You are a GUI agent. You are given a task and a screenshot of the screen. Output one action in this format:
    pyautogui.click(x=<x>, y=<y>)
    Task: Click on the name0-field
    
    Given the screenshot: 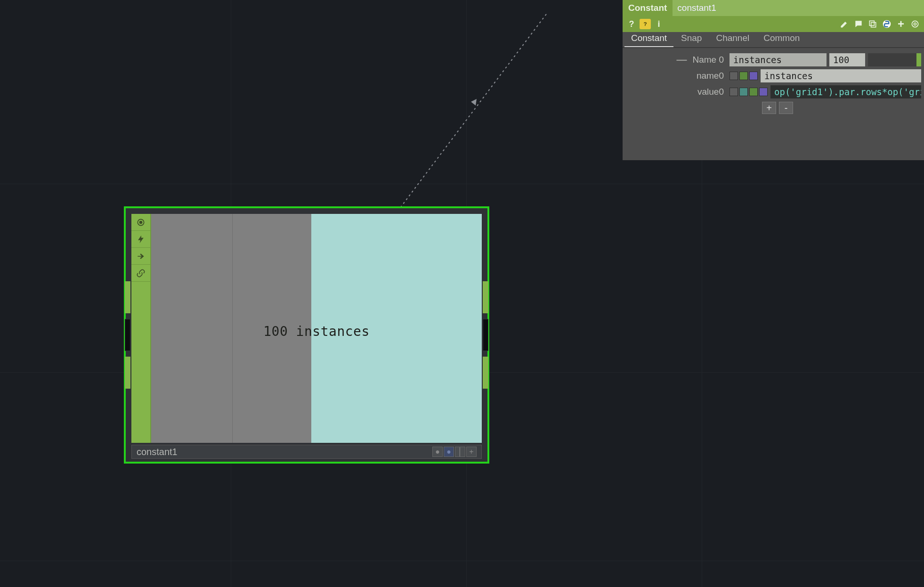 What is the action you would take?
    pyautogui.click(x=841, y=76)
    